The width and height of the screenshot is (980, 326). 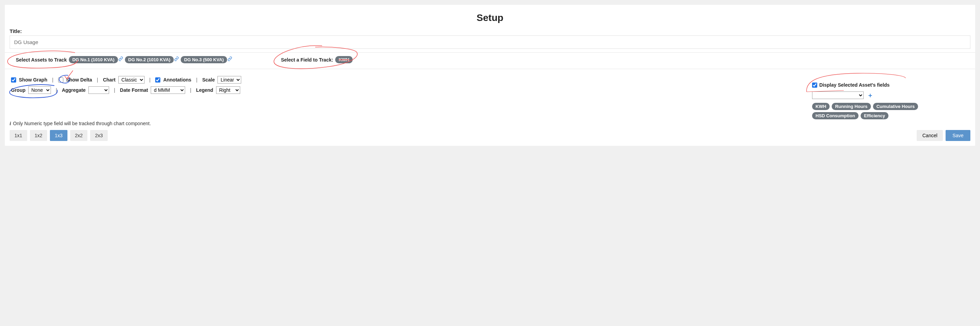 What do you see at coordinates (177, 80) in the screenshot?
I see `annotations-label: Annotations` at bounding box center [177, 80].